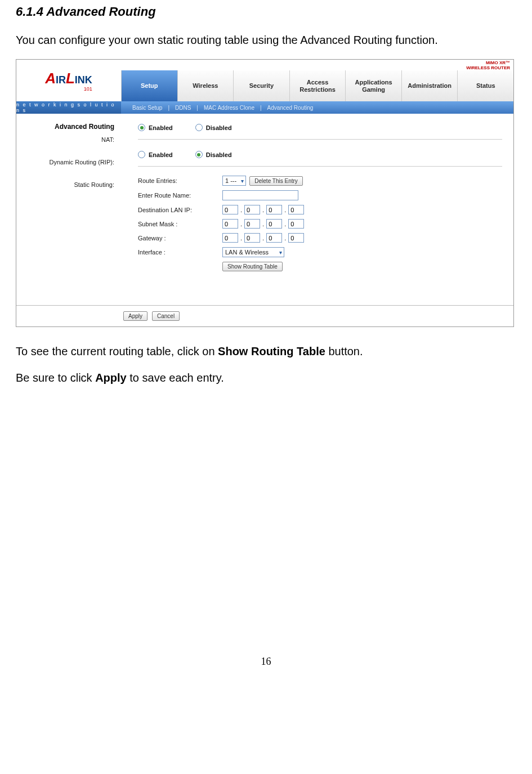 This screenshot has width=532, height=774. I want to click on section-heading: 6.1.4 Advanced Routing, so click(266, 12).